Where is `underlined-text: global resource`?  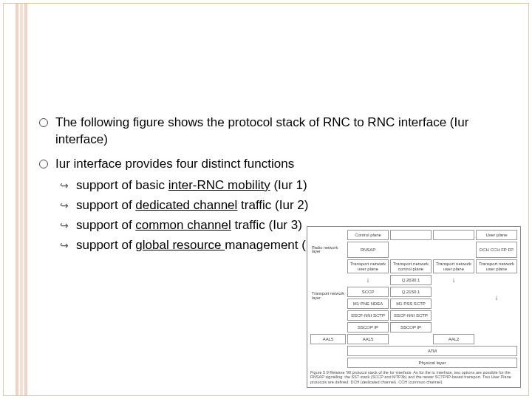 underlined-text: global resource is located at coordinates (180, 245).